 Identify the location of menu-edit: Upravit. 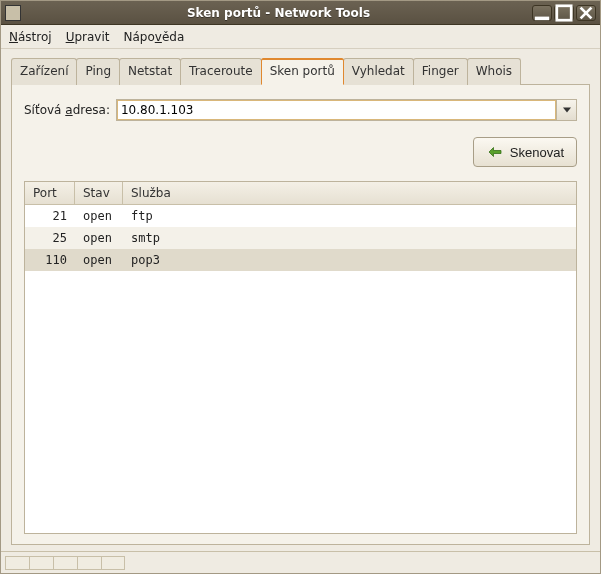
(88, 37).